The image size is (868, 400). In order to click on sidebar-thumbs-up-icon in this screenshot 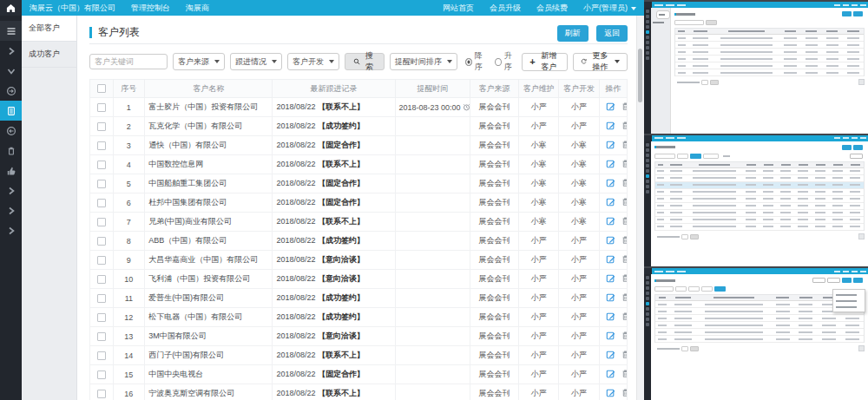, I will do `click(10, 170)`.